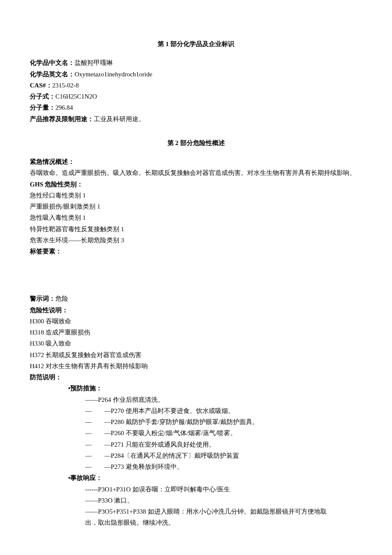 Image resolution: width=392 pixels, height=555 pixels. I want to click on section-1-title: 第 1 部分化学品及企业标识, so click(196, 44).